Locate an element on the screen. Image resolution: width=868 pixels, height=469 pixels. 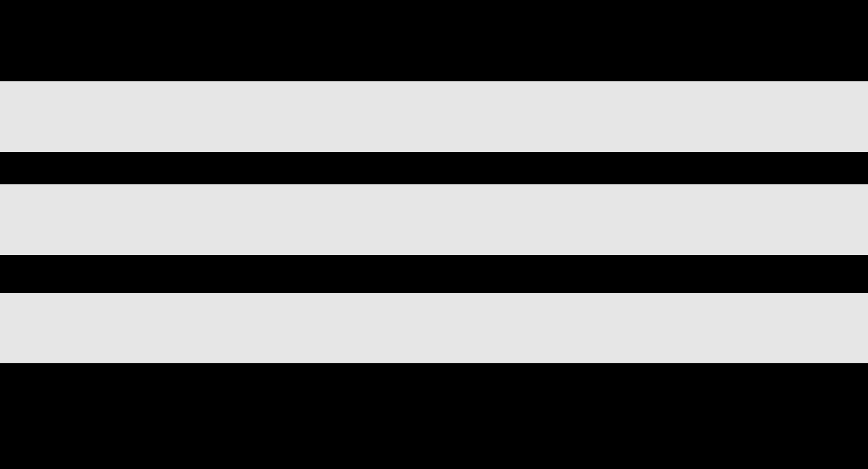
experience-band is located at coordinates (400, 117).